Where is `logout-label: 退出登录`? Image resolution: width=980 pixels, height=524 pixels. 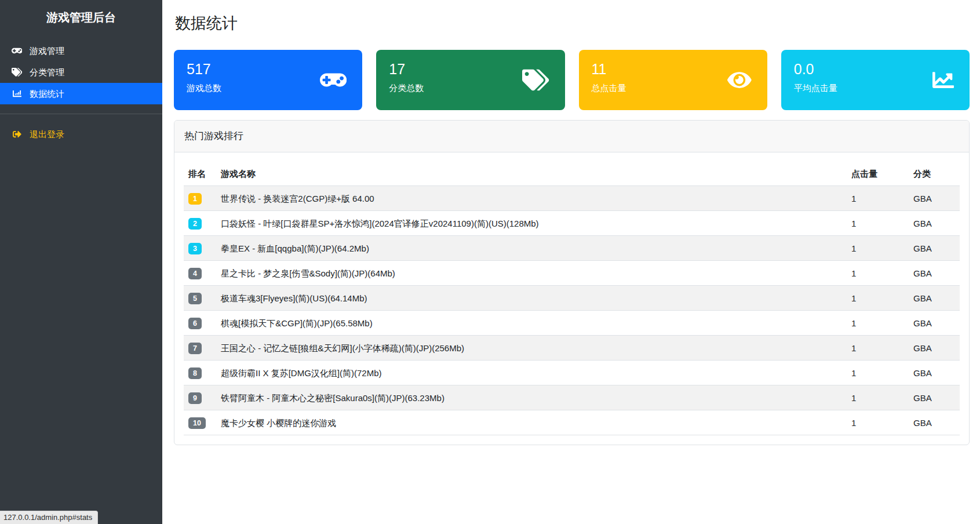
logout-label: 退出登录 is located at coordinates (47, 134).